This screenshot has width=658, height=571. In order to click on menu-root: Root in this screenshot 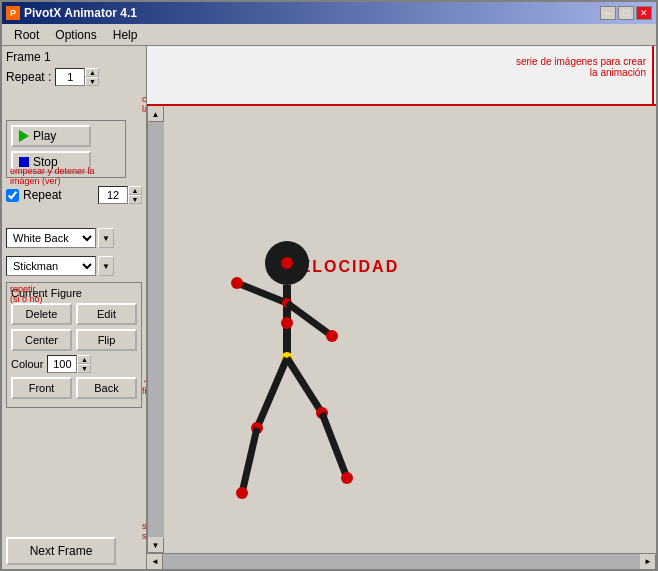, I will do `click(26, 35)`.